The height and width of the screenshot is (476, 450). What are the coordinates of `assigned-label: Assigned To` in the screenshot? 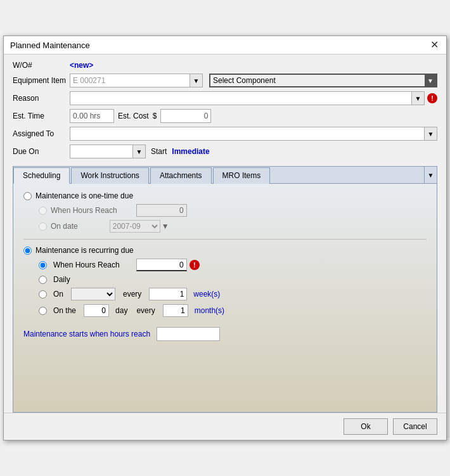 It's located at (41, 134).